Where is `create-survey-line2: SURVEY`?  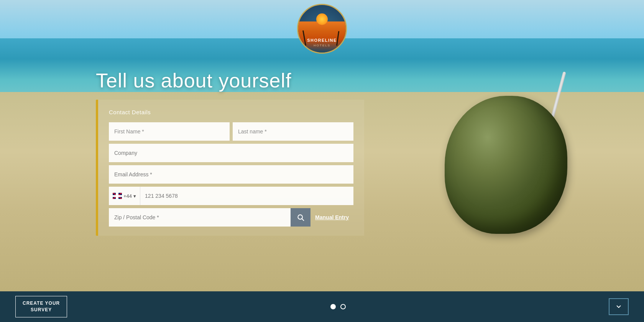
create-survey-line2: SURVEY is located at coordinates (41, 310).